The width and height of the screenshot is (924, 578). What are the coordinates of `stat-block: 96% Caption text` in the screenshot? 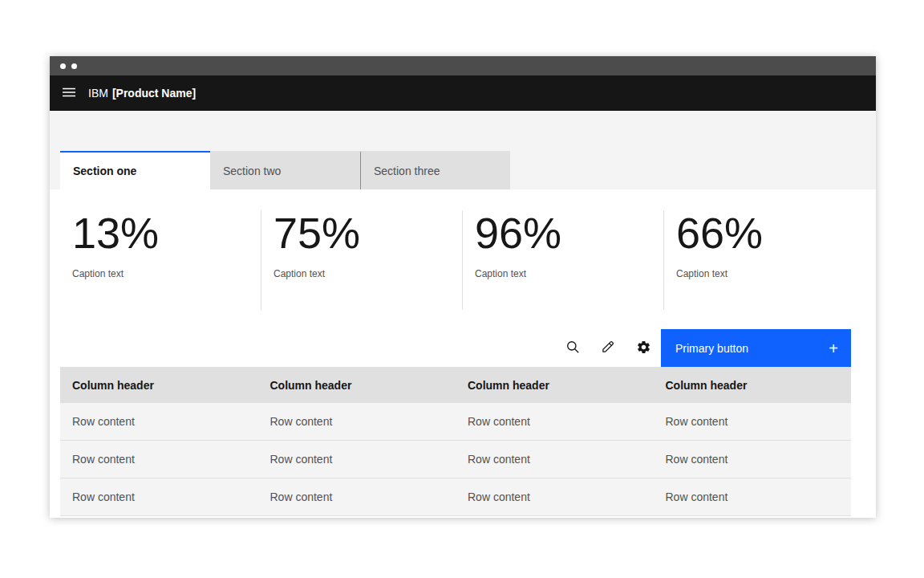 It's located at (563, 260).